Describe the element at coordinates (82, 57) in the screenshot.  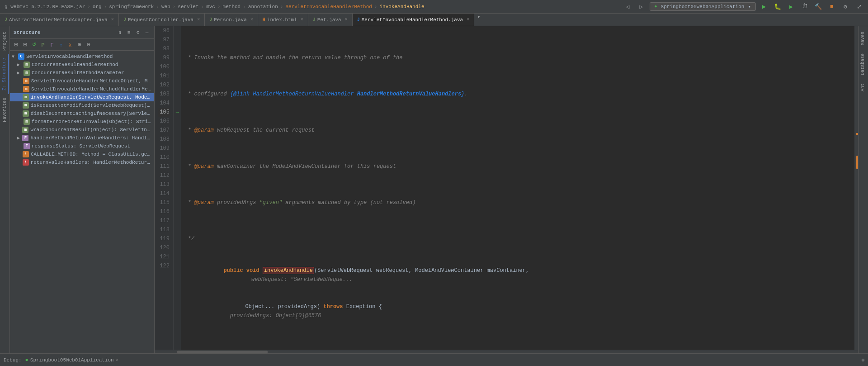
I see `tree-item-root: ▼ C ServletInvocableHandlerMethod` at that location.